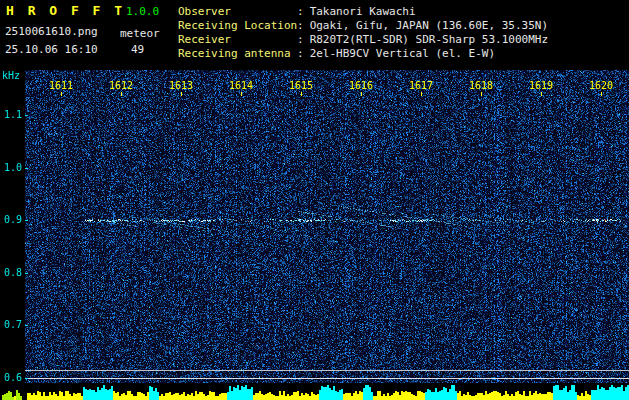 The image size is (629, 400). Describe the element at coordinates (363, 26) in the screenshot. I see `info-row-location: Receiving Location:Ogaki, Gifu, JAPAN (1…` at that location.